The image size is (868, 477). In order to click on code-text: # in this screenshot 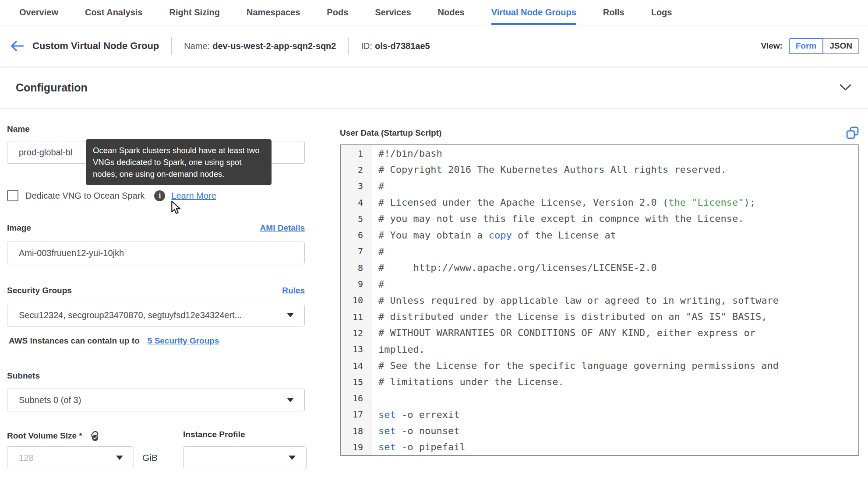, I will do `click(378, 186)`.